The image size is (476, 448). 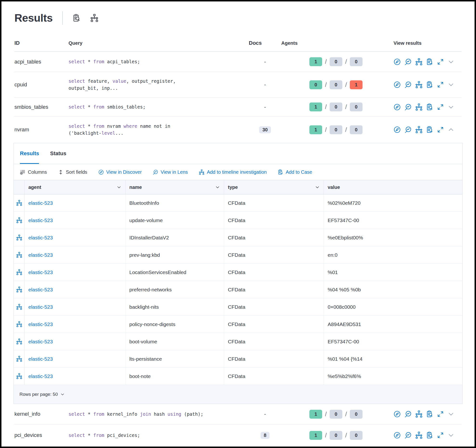 What do you see at coordinates (280, 172) in the screenshot?
I see `case-icon` at bounding box center [280, 172].